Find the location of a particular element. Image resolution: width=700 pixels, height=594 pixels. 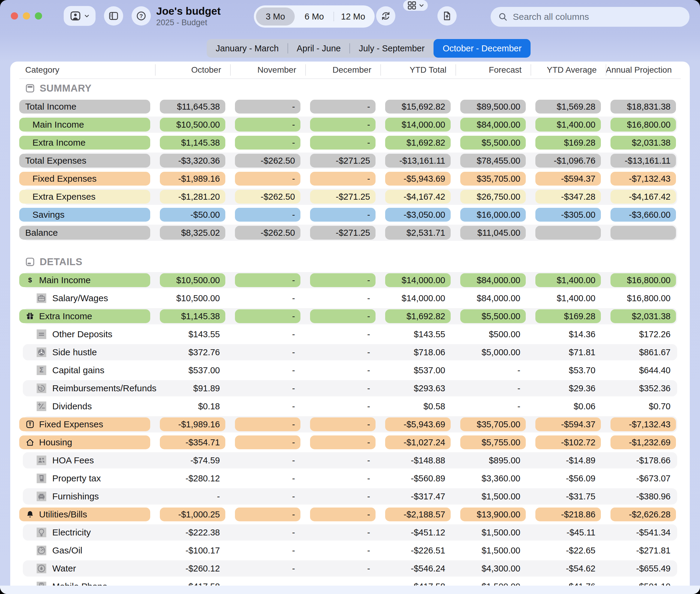

table-row-furnishings: Furnishings----$317.47$1,500.00-$31.75-$… is located at coordinates (350, 496).